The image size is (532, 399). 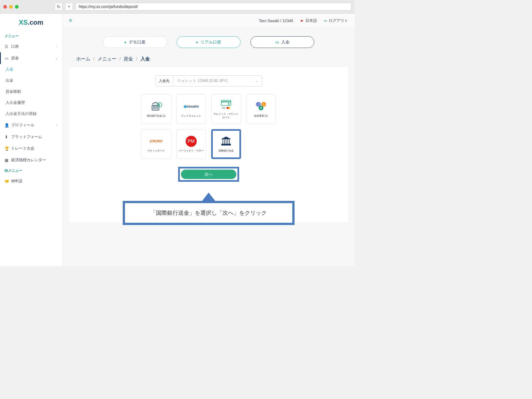 I want to click on deposit-label: 入金, so click(x=285, y=42).